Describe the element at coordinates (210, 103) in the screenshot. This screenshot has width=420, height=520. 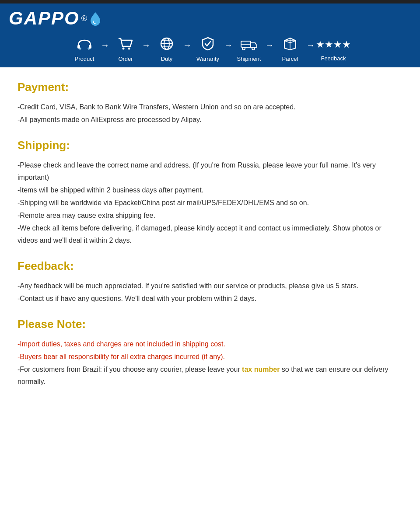
I see `payment-section: Payment: -Credit Card, VISA, Bank to Ban…` at that location.